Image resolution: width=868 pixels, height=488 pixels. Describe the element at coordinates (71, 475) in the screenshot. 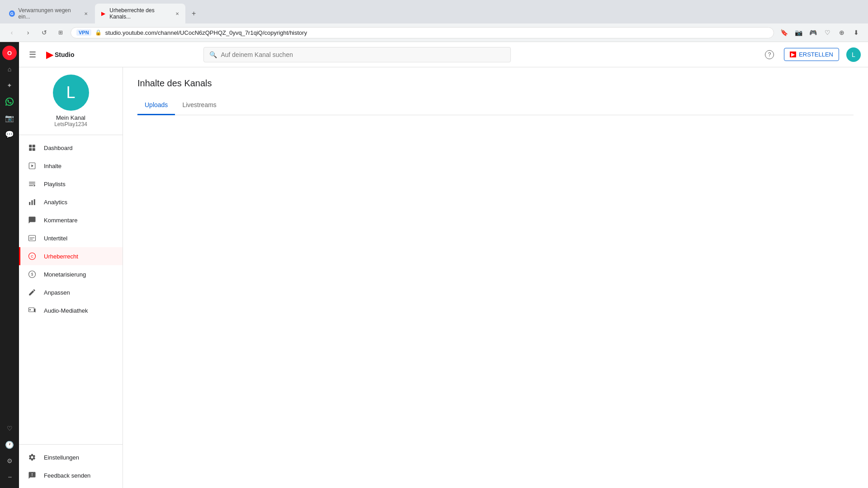

I see `sidebar-item-feedback: Feedback senden` at that location.